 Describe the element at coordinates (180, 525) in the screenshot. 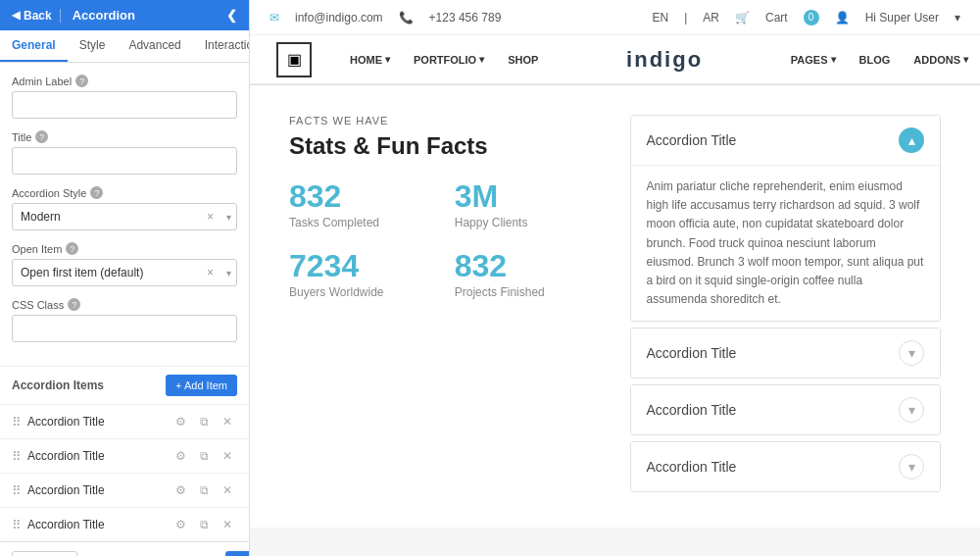

I see `item-settings-icon-3: ⚙` at that location.